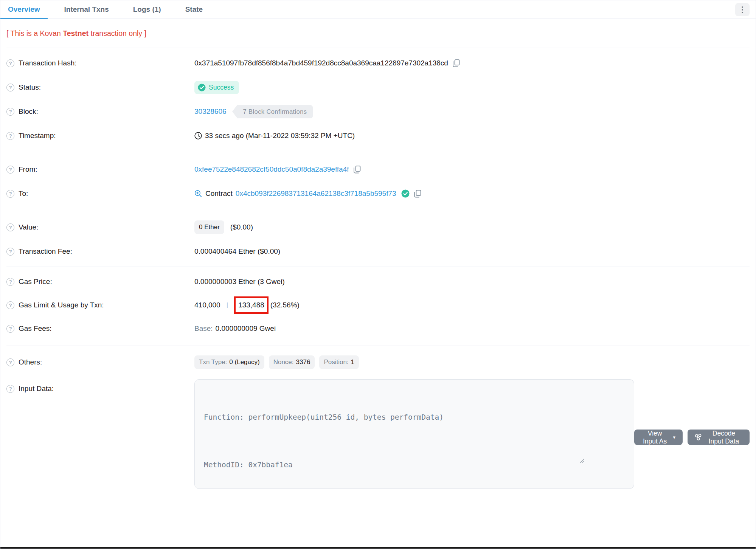 This screenshot has width=756, height=549. What do you see at coordinates (352, 362) in the screenshot?
I see `position-value: 1` at bounding box center [352, 362].